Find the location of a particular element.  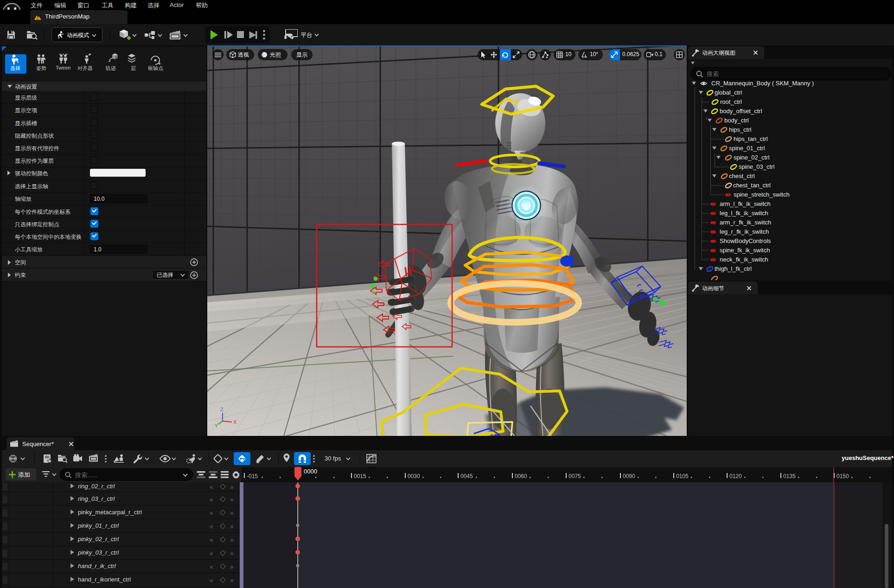

svg-text: 0045 is located at coordinates (466, 476).